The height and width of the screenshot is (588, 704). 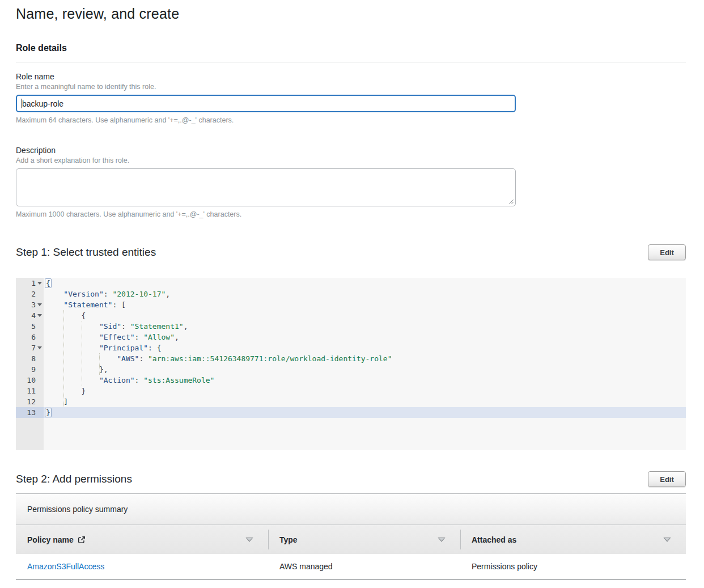 What do you see at coordinates (351, 294) in the screenshot?
I see `code-line: 2 "Version": "2012-10-17",` at bounding box center [351, 294].